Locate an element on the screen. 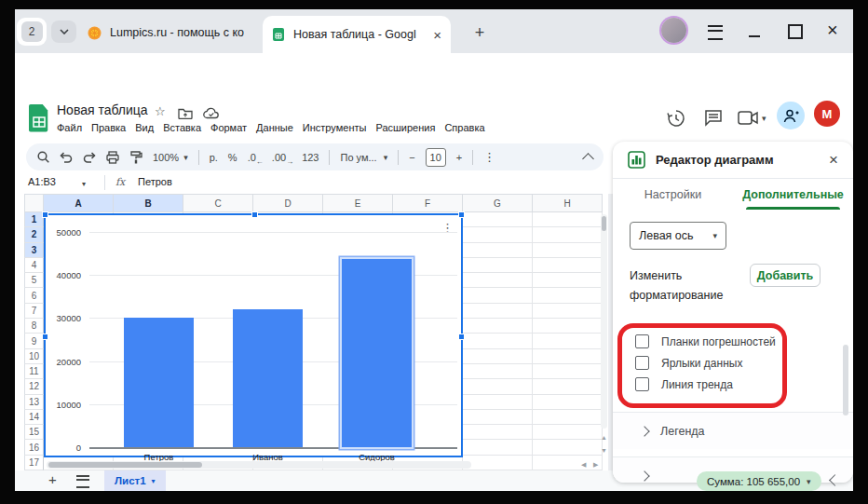 The width and height of the screenshot is (868, 504). row-header-12: 12 is located at coordinates (34, 387).